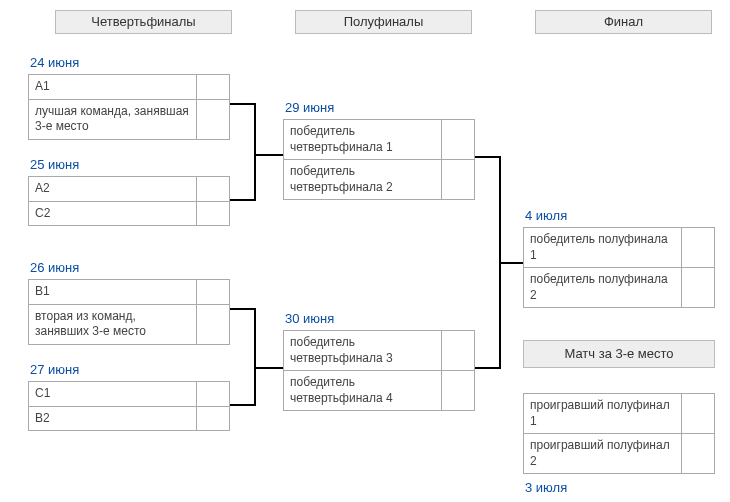  I want to click on final-match: победитель полуфинала 1 победитель полуф…, so click(619, 268).